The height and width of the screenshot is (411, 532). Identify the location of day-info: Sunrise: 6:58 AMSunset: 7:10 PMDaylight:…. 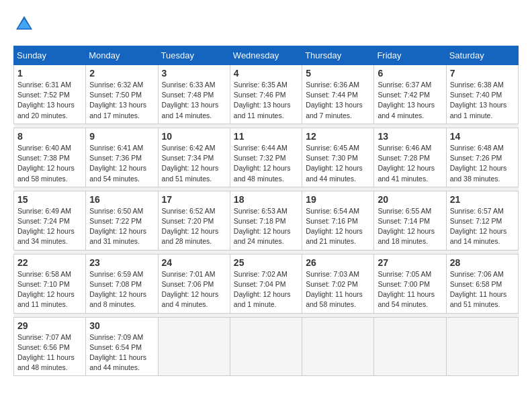
(50, 290).